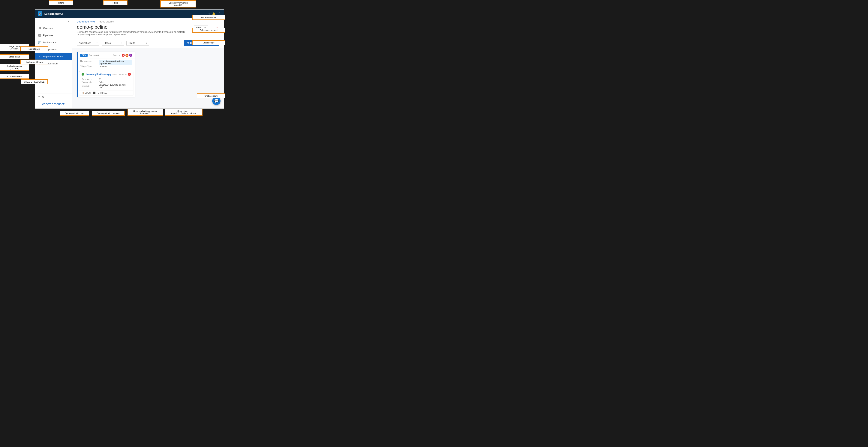 This screenshot has height=447, width=868. What do you see at coordinates (115, 62) in the screenshot?
I see `stage-namespace-value: edp-delivery-os-dev-demo-pipeline-dev` at bounding box center [115, 62].